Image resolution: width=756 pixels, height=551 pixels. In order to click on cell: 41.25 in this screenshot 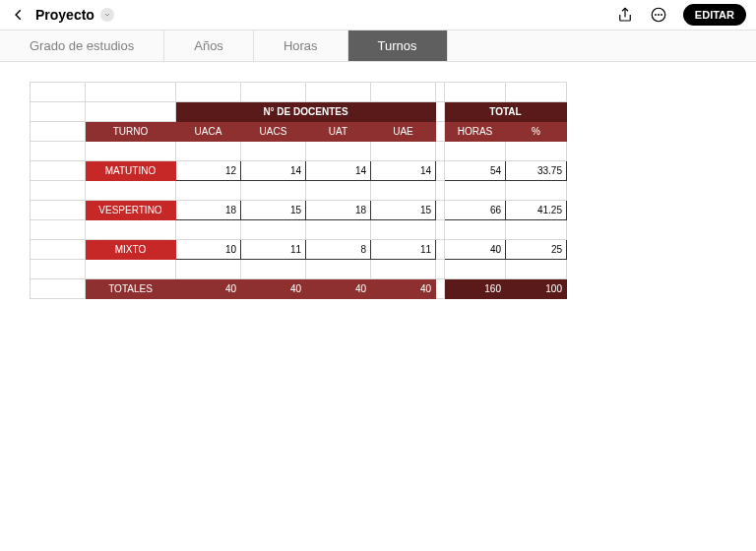, I will do `click(536, 211)`.